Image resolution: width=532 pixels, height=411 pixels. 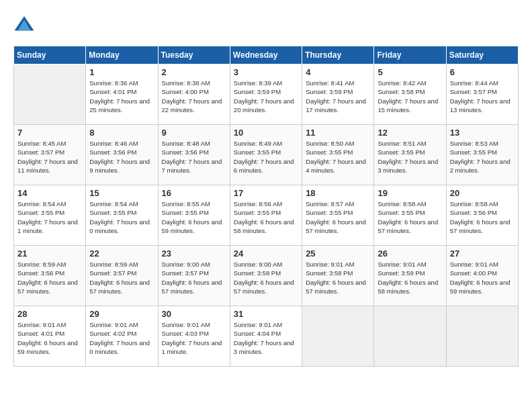 What do you see at coordinates (122, 314) in the screenshot?
I see `day-number: 29` at bounding box center [122, 314].